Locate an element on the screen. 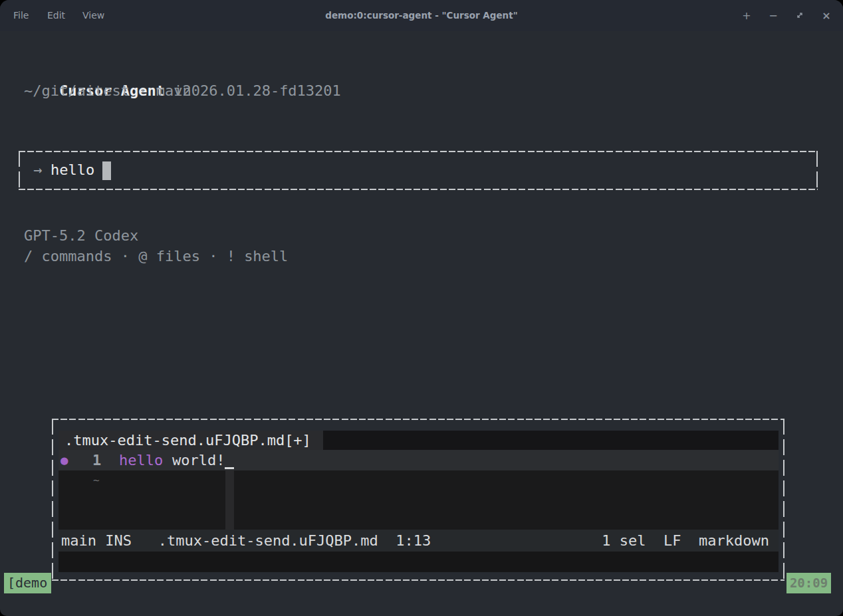 The width and height of the screenshot is (843, 616). new-tab-icon: + is located at coordinates (747, 16).